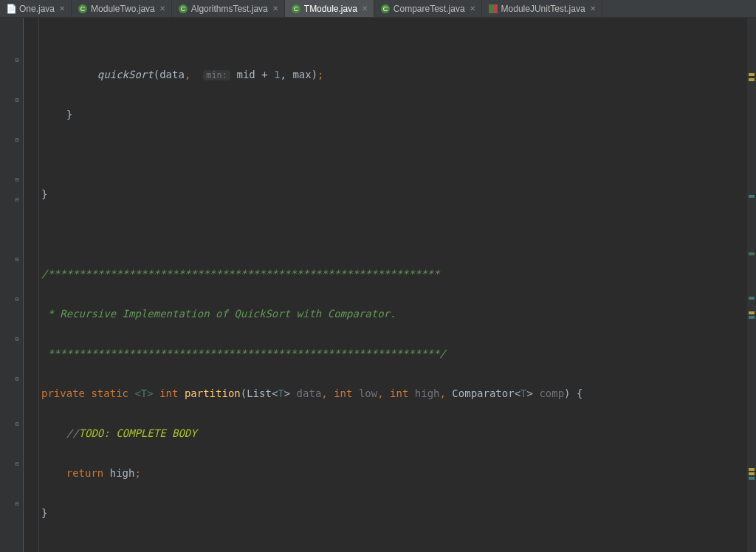 The height and width of the screenshot is (552, 756). Describe the element at coordinates (123, 9) in the screenshot. I see `tab-label: ModuleTwo.java` at that location.